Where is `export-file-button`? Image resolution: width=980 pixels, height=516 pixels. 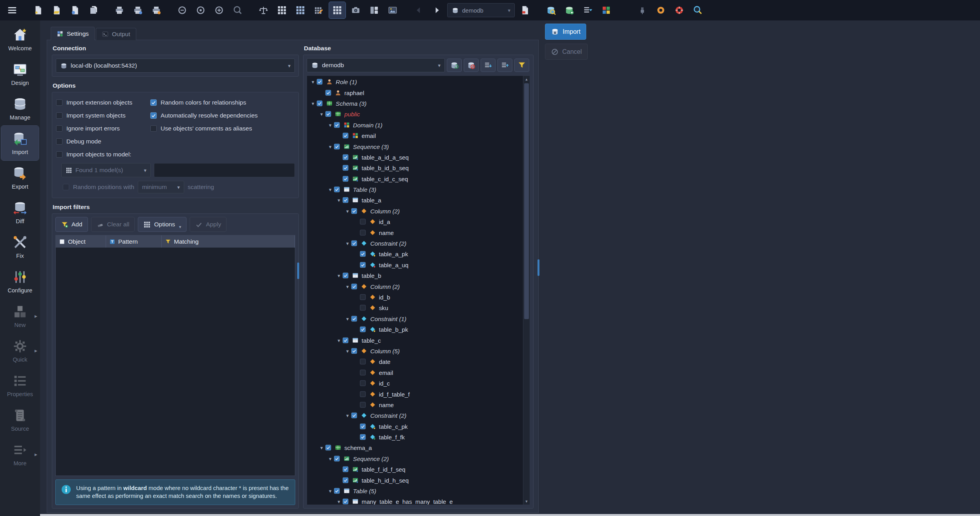 export-file-button is located at coordinates (138, 10).